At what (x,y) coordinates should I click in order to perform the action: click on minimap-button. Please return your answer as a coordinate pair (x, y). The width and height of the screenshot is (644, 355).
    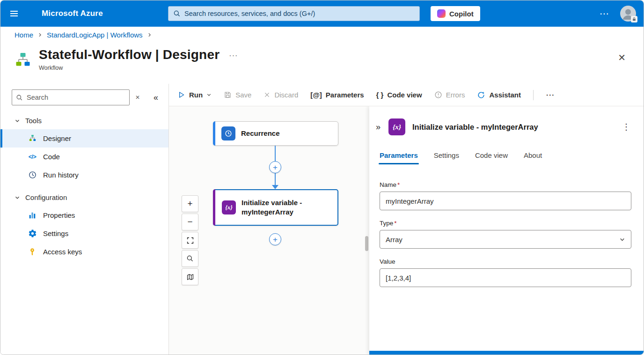
    Looking at the image, I should click on (190, 277).